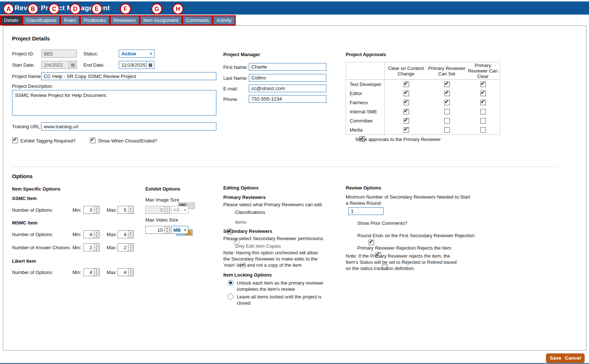 The width and height of the screenshot is (589, 364). I want to click on min-secondary-reviewers-field: 1, so click(366, 211).